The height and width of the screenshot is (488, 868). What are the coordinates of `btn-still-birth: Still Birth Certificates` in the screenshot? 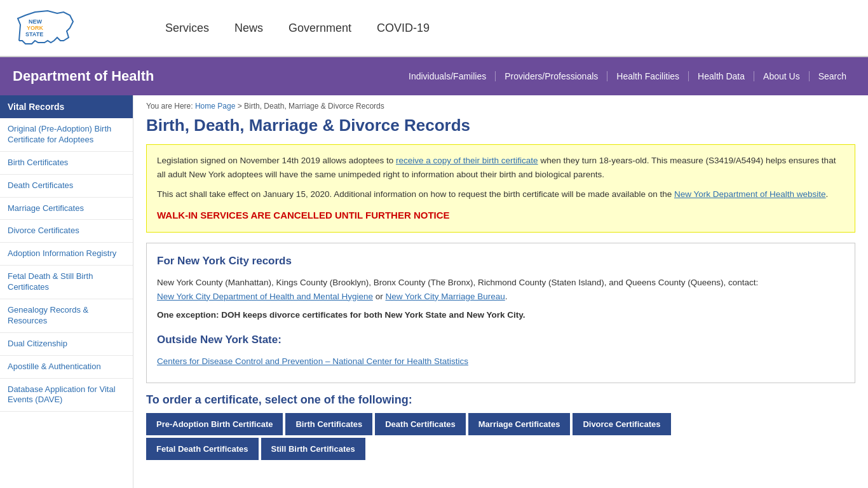 It's located at (313, 449).